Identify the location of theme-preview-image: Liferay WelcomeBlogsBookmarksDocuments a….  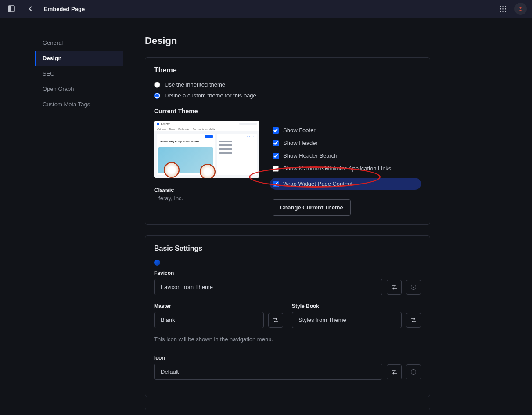
(207, 149).